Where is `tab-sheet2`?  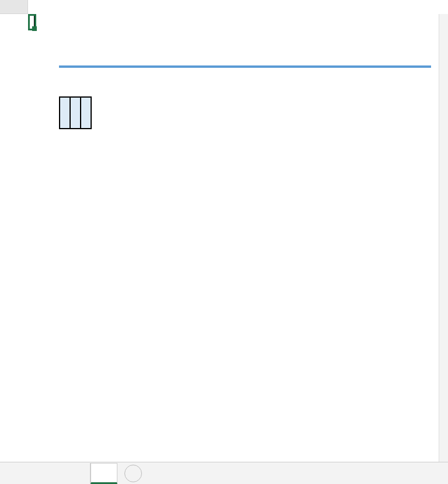 tab-sheet2 is located at coordinates (104, 473).